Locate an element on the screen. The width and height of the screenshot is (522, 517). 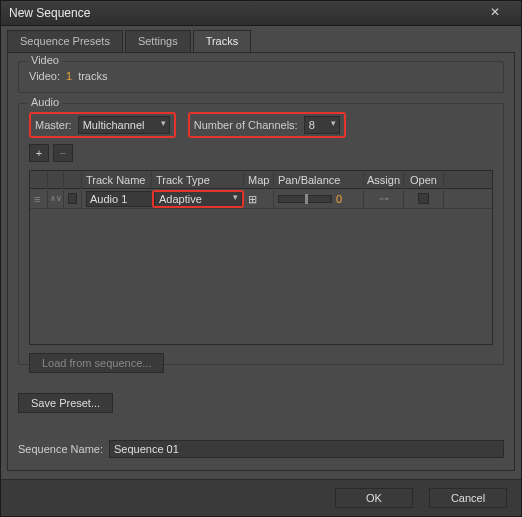
video-group: Video Video: 1 tracks is located at coordinates (261, 77).